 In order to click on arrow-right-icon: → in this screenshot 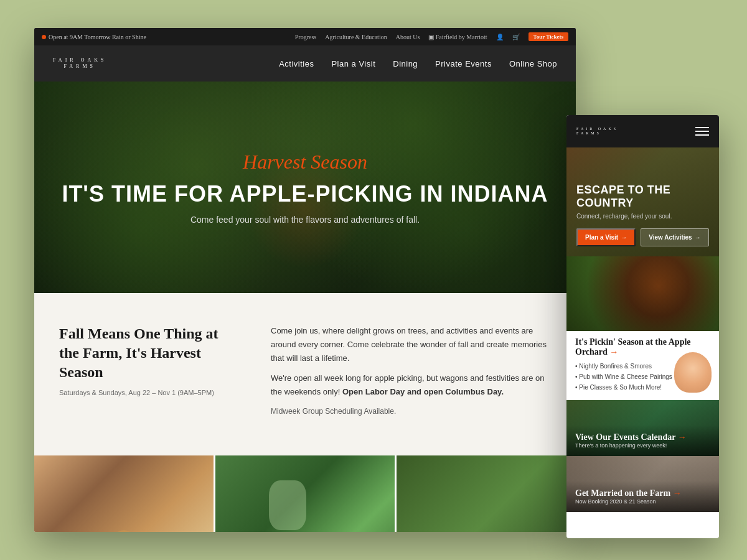, I will do `click(624, 238)`.